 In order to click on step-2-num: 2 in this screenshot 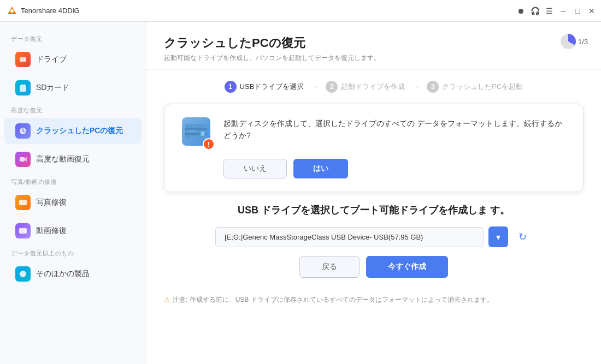, I will do `click(332, 87)`.